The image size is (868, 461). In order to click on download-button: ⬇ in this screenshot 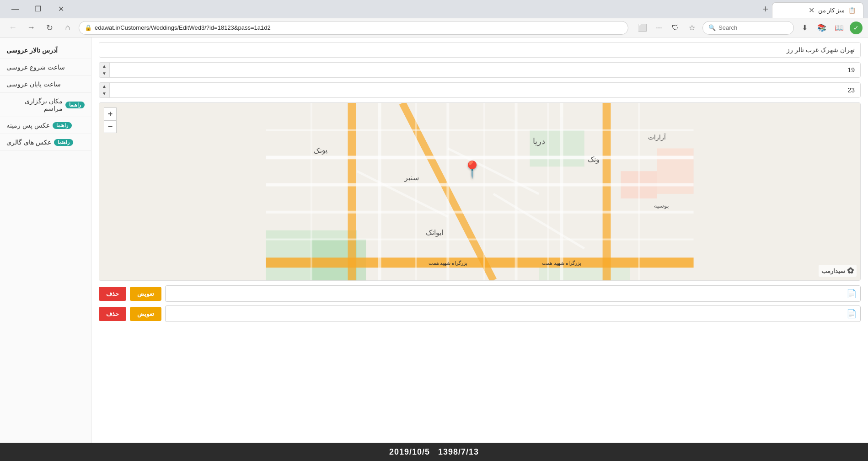, I will do `click(804, 28)`.